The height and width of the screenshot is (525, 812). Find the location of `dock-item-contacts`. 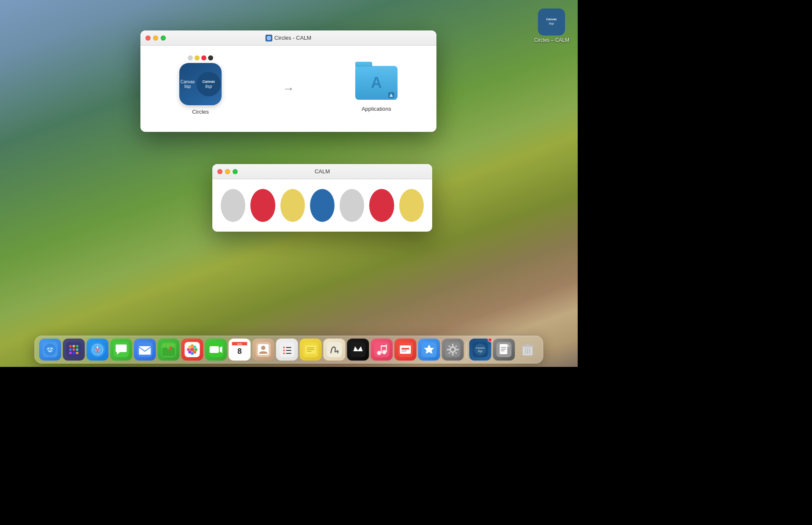

dock-item-contacts is located at coordinates (263, 350).